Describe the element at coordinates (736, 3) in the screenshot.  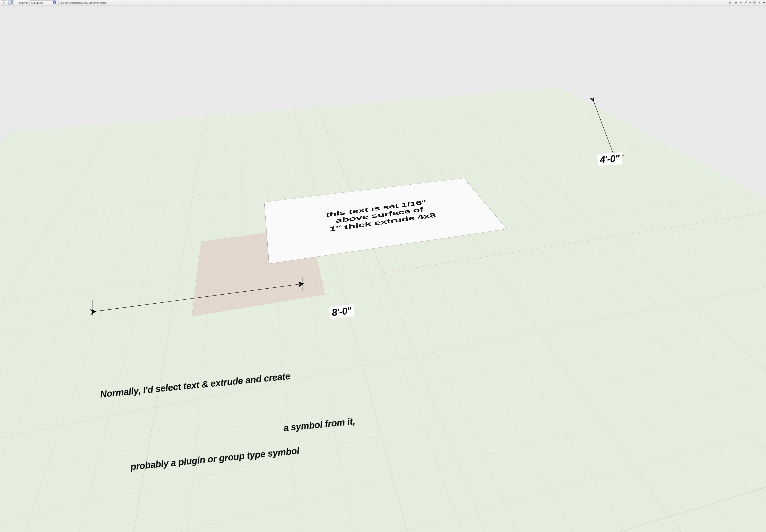
I see `gear-icon` at that location.